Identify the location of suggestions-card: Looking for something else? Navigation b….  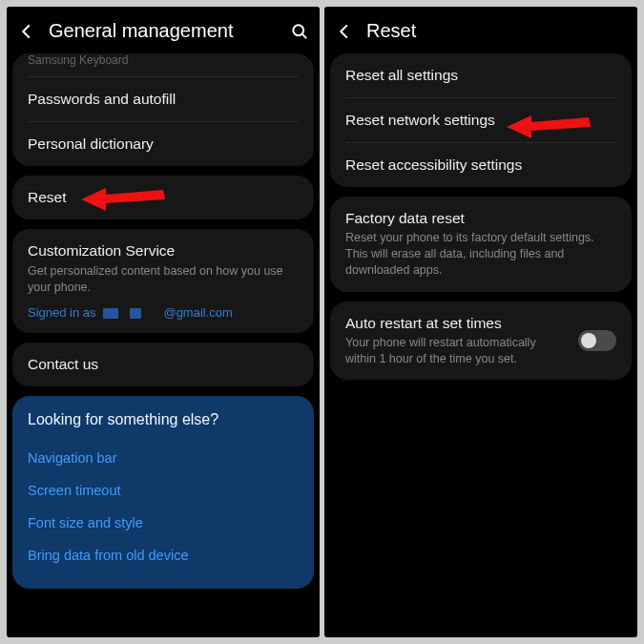
(163, 492).